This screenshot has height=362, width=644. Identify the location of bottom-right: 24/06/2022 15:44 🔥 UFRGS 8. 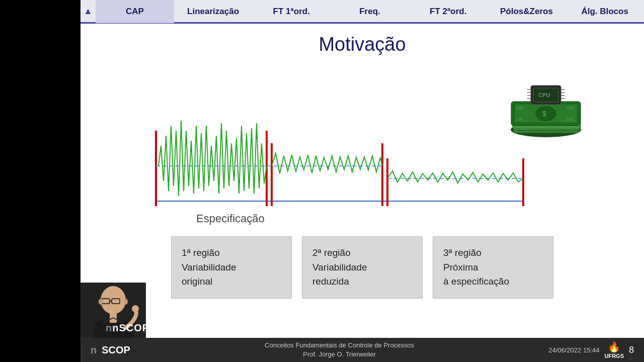
(591, 350).